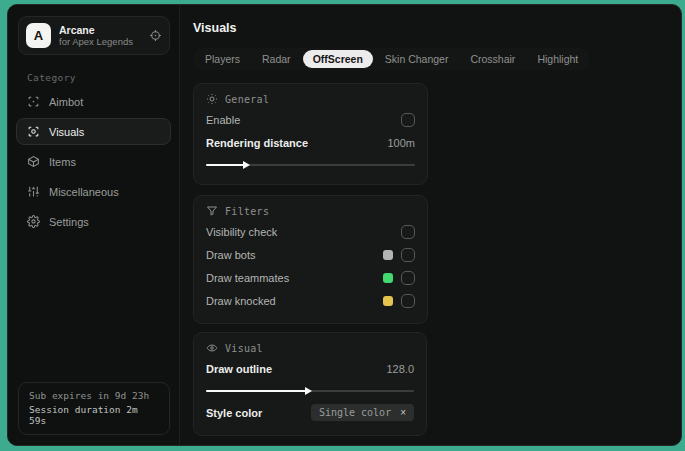 The height and width of the screenshot is (451, 685). What do you see at coordinates (38, 36) in the screenshot?
I see `app-logo: A` at bounding box center [38, 36].